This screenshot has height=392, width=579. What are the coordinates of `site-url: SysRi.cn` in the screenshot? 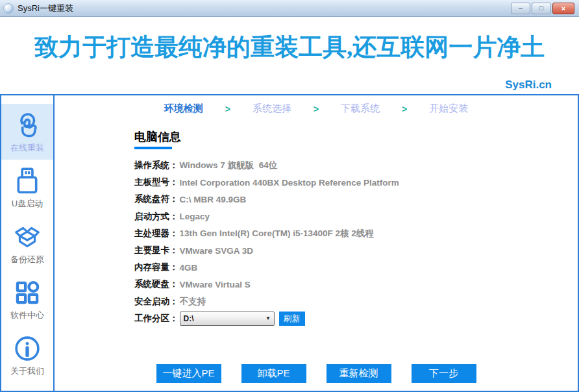 It's located at (528, 85).